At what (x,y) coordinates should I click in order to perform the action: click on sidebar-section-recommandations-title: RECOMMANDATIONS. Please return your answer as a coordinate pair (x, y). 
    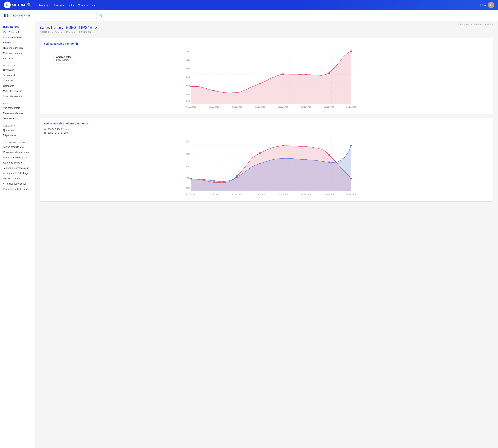
    Looking at the image, I should click on (18, 142).